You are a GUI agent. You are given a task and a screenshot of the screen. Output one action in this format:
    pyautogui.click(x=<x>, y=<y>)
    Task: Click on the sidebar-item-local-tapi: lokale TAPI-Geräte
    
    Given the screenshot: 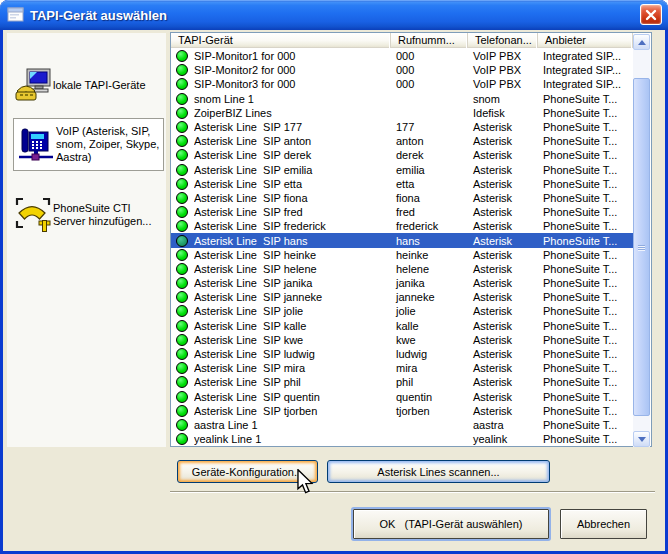 What is the action you would take?
    pyautogui.click(x=87, y=85)
    